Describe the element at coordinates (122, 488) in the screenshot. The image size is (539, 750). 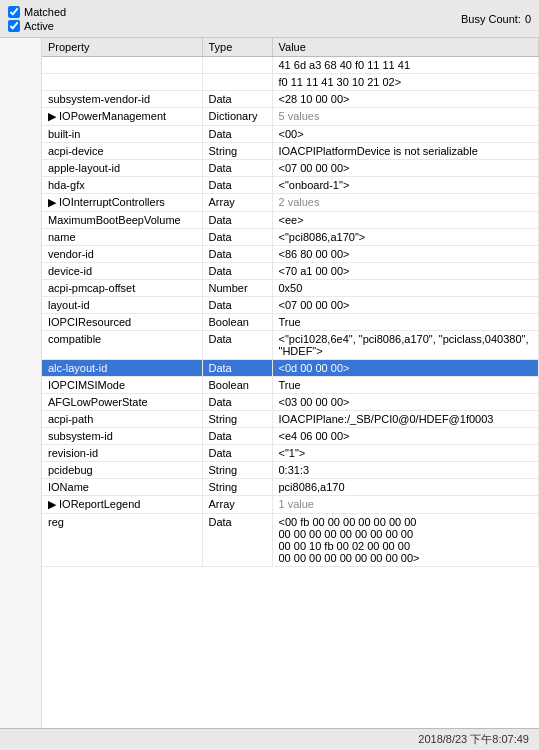
I see `property-cell: IOName` at that location.